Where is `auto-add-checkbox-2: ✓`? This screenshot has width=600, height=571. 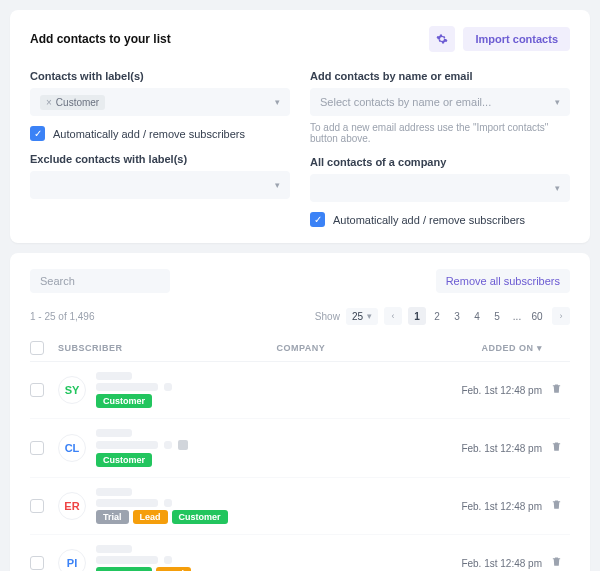 auto-add-checkbox-2: ✓ is located at coordinates (318, 220).